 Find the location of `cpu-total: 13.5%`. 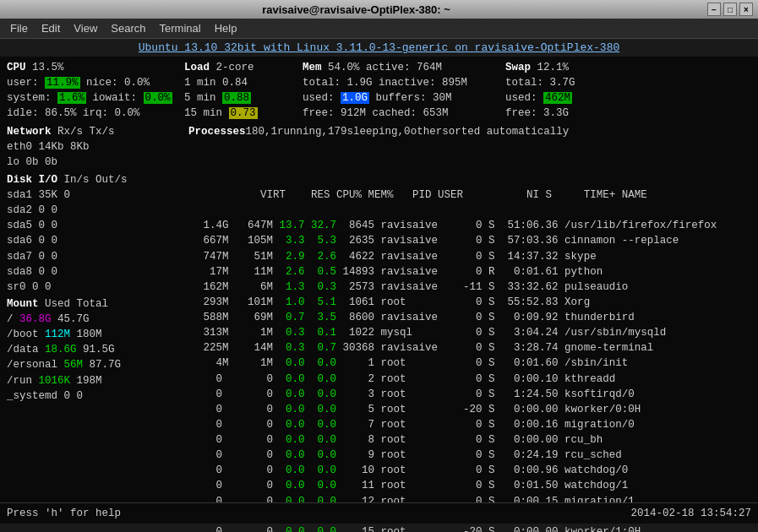

cpu-total: 13.5% is located at coordinates (48, 68).